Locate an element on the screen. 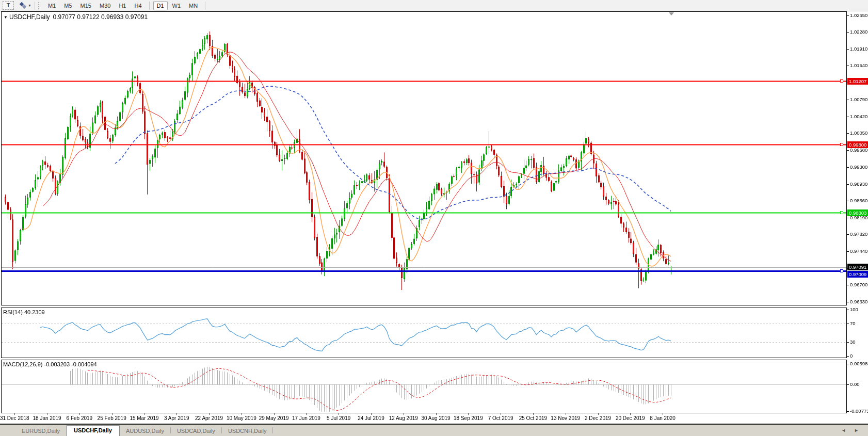  price-axis-label: 1.00790 is located at coordinates (859, 100).